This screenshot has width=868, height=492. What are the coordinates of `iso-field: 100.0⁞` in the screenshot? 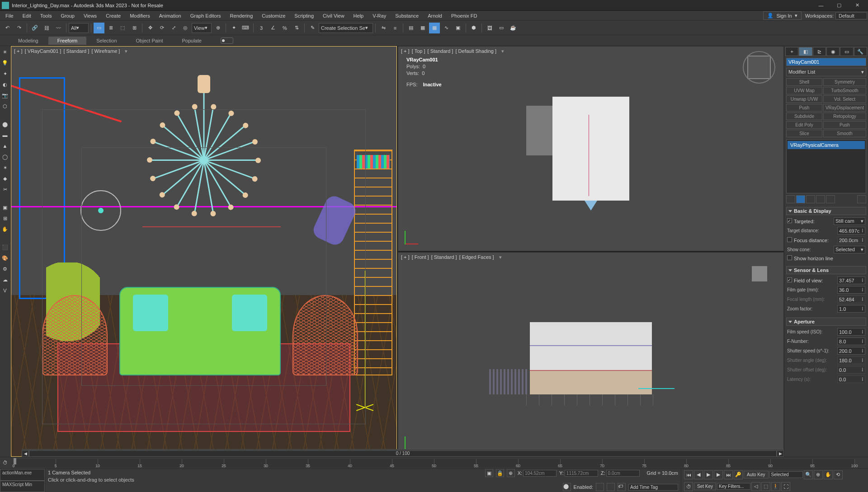 It's located at (851, 332).